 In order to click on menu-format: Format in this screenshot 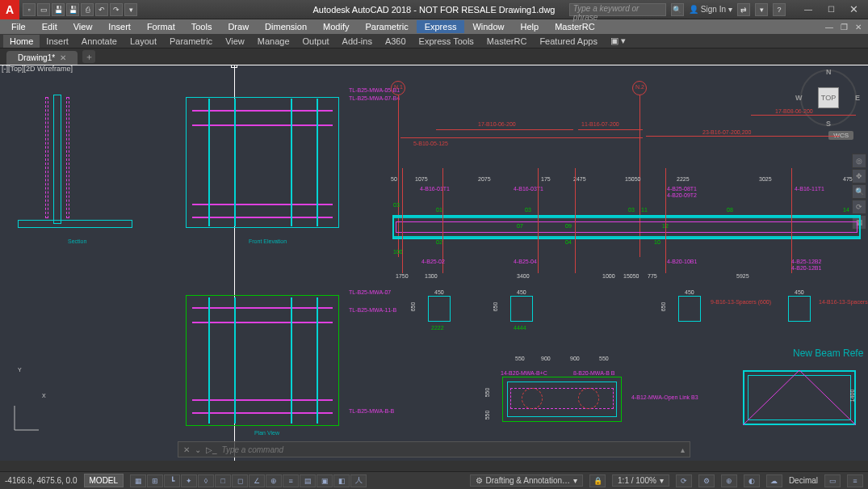, I will do `click(161, 27)`.